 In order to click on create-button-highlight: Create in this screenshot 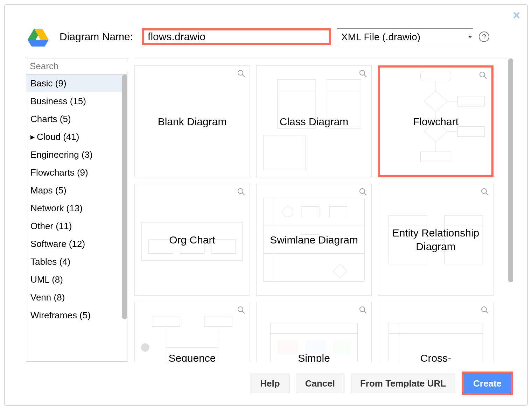, I will do `click(487, 383)`.